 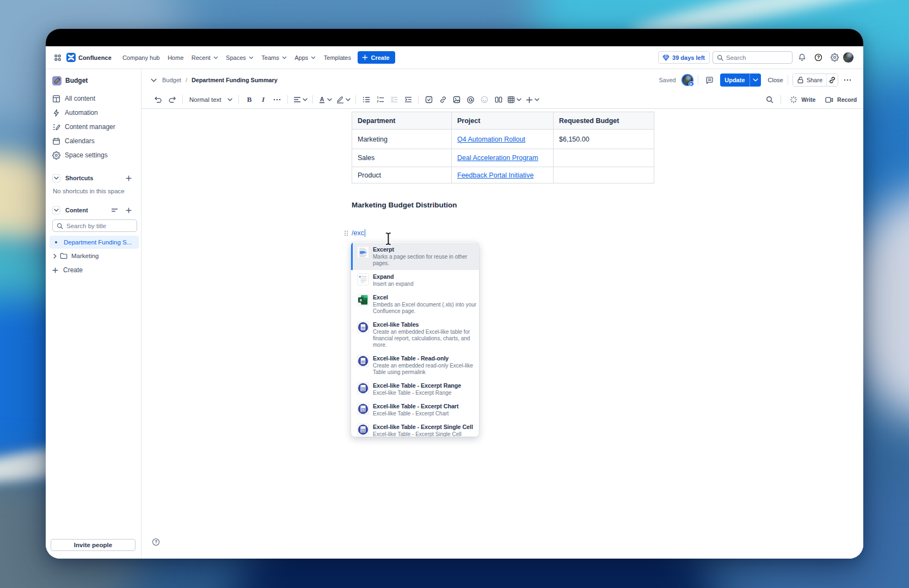 I want to click on sidebar-item-all-content: All content, so click(x=94, y=99).